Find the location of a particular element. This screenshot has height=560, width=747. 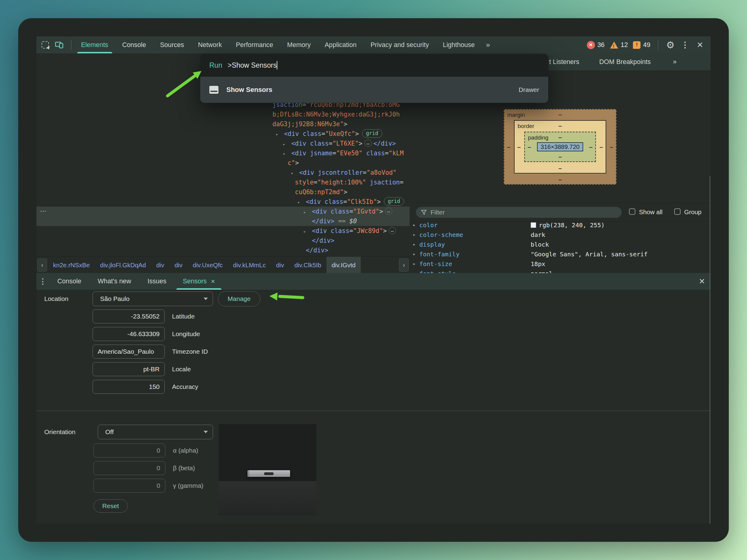

breadcrumb-scroll-left-icon: ‹ is located at coordinates (42, 265).